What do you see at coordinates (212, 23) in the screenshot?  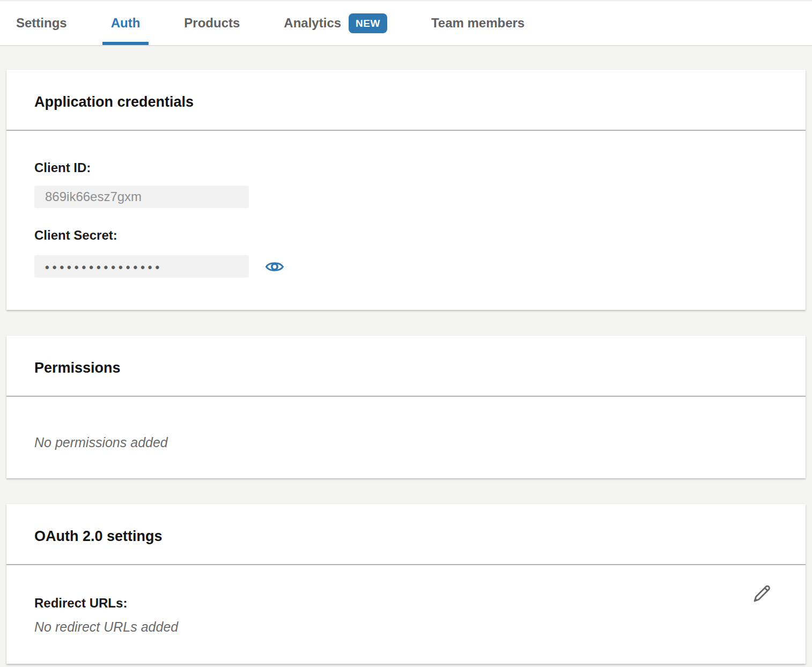 I see `tab-products: Products` at bounding box center [212, 23].